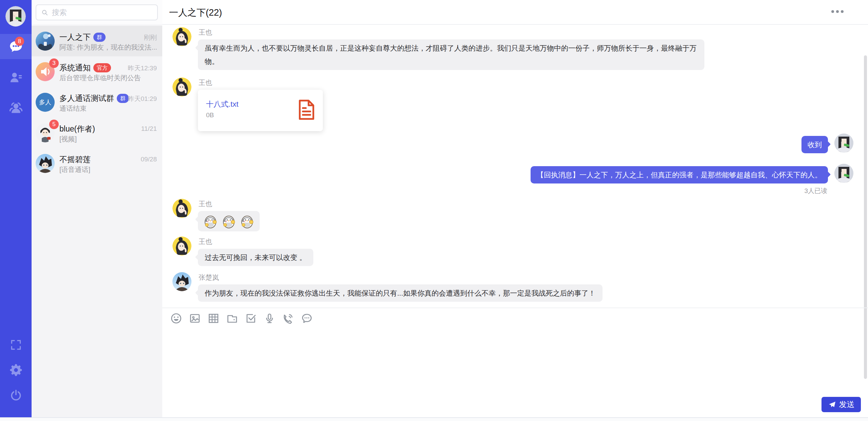 This screenshot has width=868, height=421. Describe the element at coordinates (232, 318) in the screenshot. I see `folder-icon` at that location.